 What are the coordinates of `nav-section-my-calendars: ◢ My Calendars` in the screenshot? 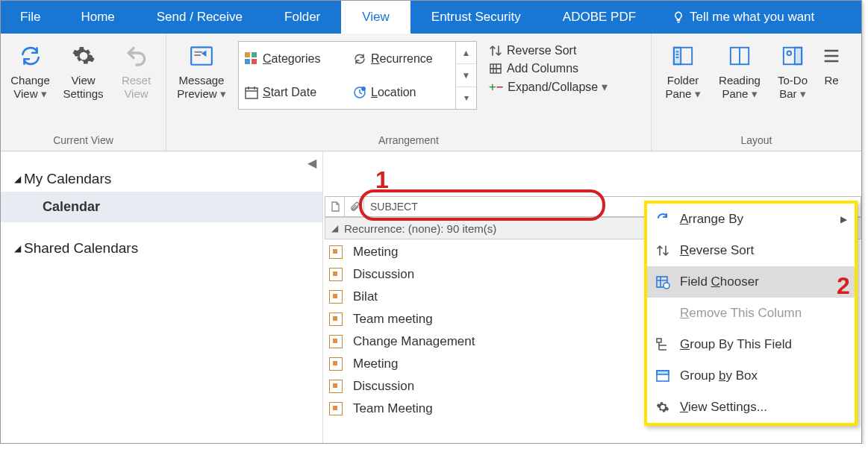 It's located at (161, 179).